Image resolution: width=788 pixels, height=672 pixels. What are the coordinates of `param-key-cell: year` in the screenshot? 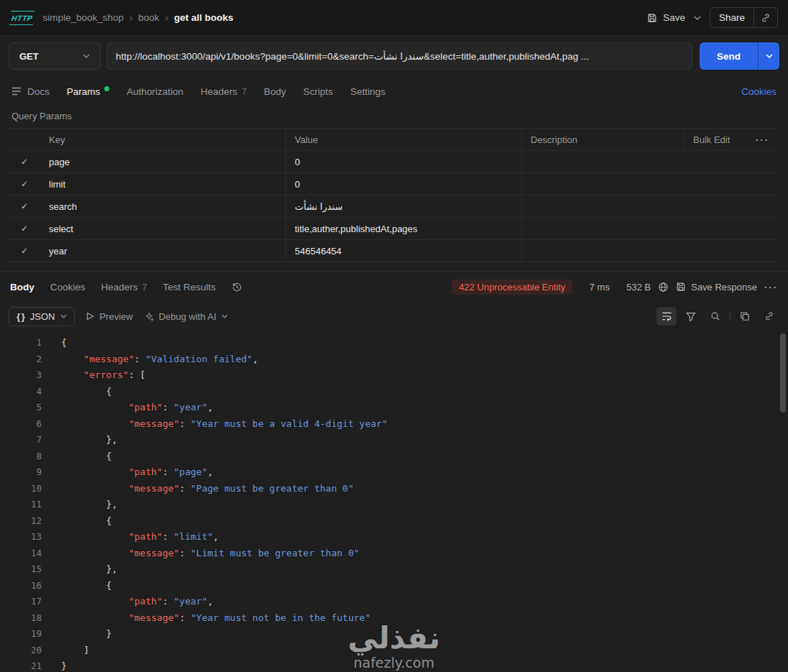 It's located at (163, 251).